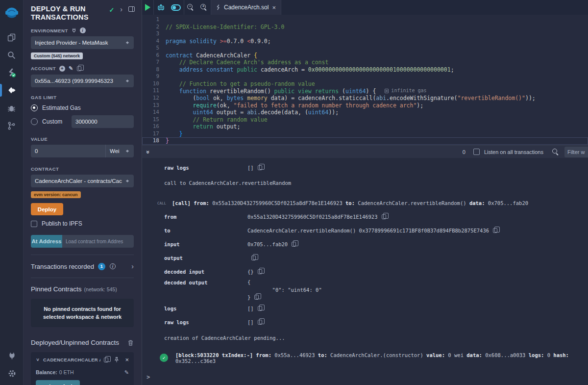 The image size is (588, 385). Describe the element at coordinates (274, 8) in the screenshot. I see `close-tab-icon: ×` at that location.